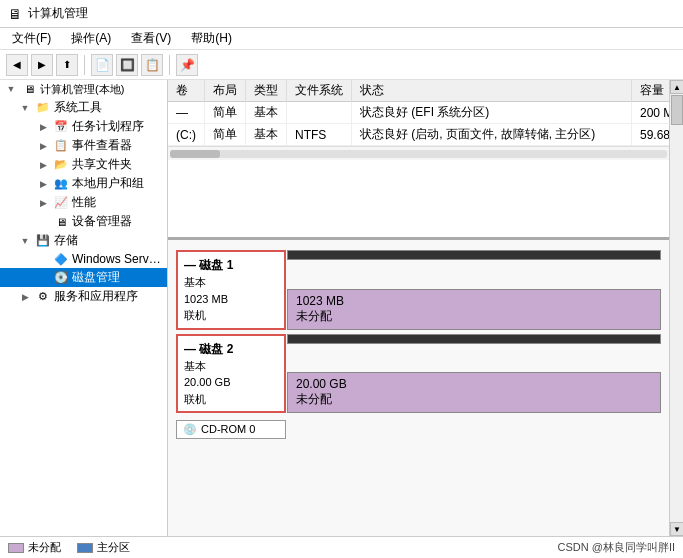 The height and width of the screenshot is (558, 683). I want to click on tree-item-users: ▶ 👥 本地用户和组, so click(84, 184).